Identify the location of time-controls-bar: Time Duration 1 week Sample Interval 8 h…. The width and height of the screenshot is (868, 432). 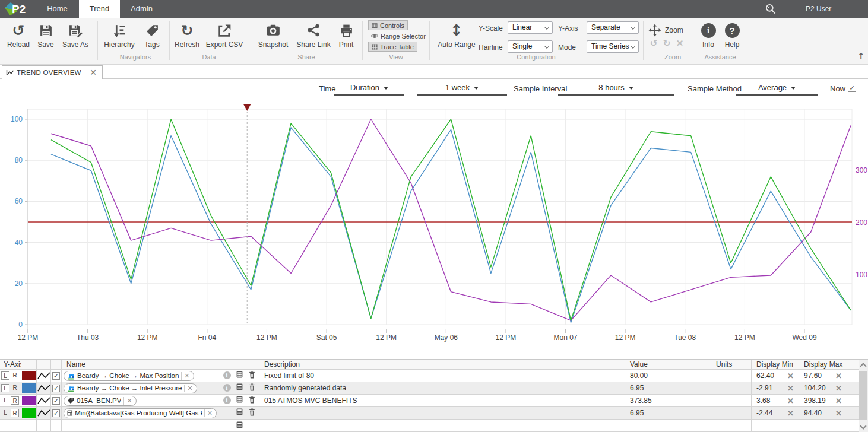
(434, 89).